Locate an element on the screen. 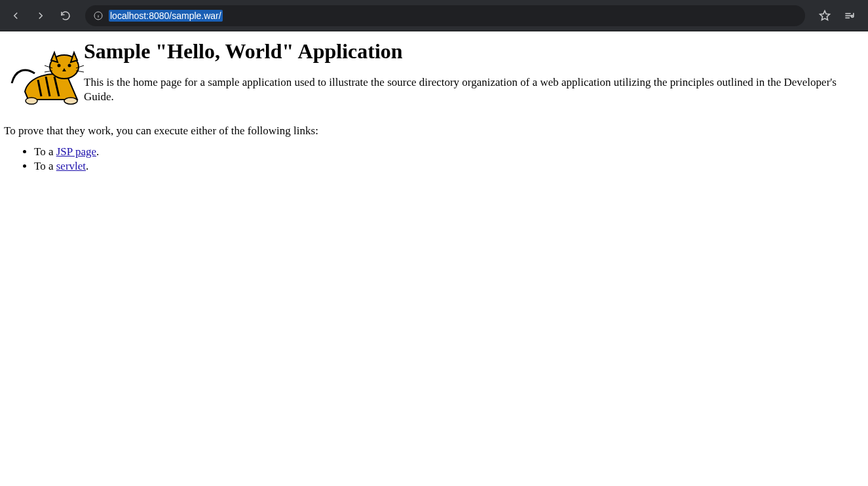 This screenshot has height=486, width=868. back-button is located at coordinates (16, 16).